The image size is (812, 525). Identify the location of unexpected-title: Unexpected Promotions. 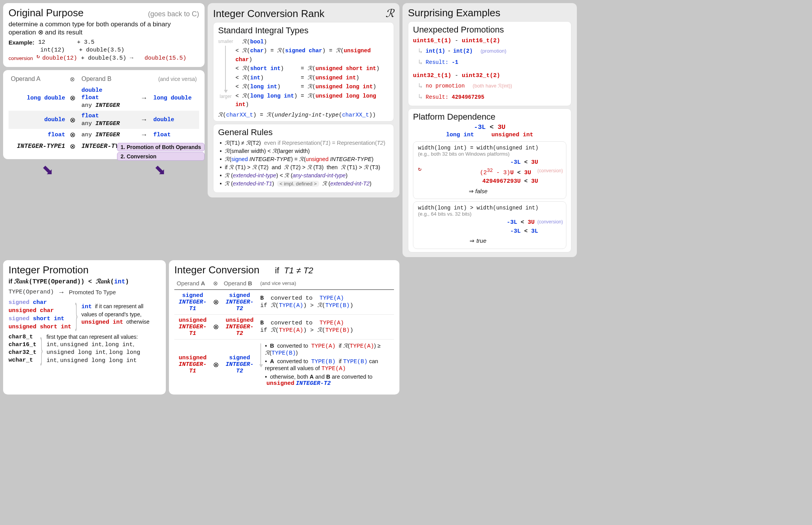
(490, 30).